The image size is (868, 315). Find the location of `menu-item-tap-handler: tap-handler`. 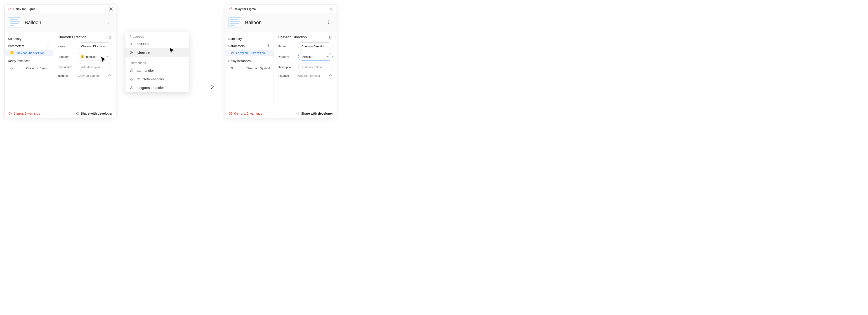

menu-item-tap-handler: tap-handler is located at coordinates (157, 70).